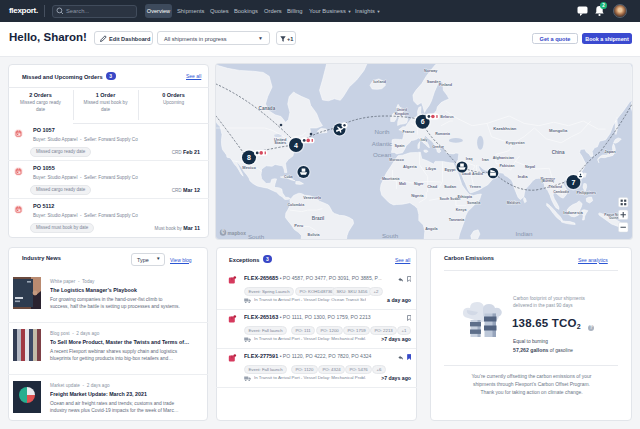 This screenshot has width=640, height=429. Describe the element at coordinates (446, 85) in the screenshot. I see `svg-text: Finland` at that location.